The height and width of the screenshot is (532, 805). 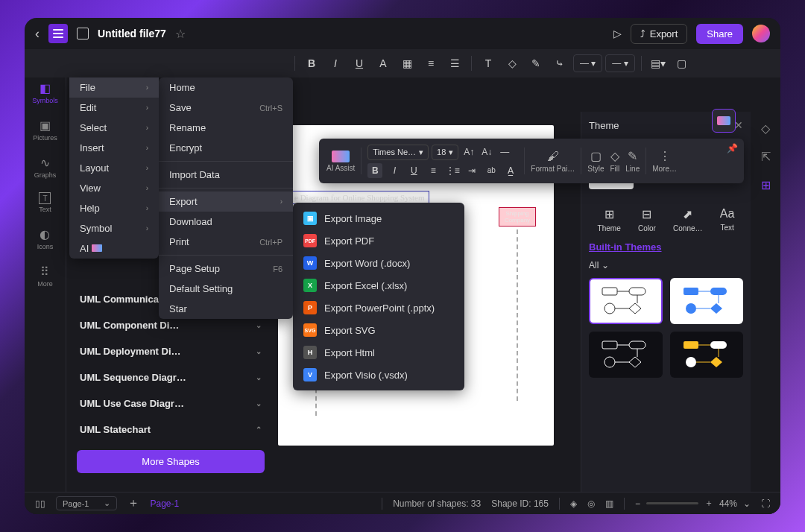 I want to click on export-button: ⤴ Export, so click(x=659, y=34).